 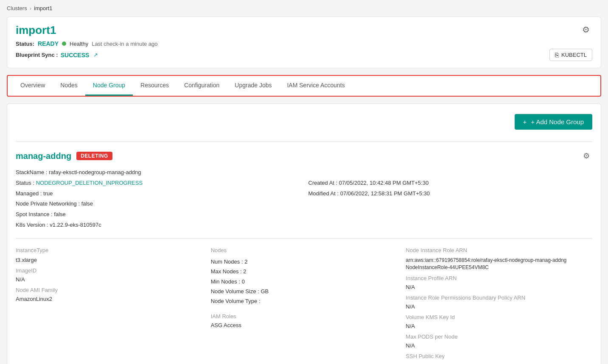 What do you see at coordinates (304, 55) in the screenshot?
I see `blueprint-row: Blueprint Sync : SUCCESS ↗ ⎘ KUBECTL` at bounding box center [304, 55].